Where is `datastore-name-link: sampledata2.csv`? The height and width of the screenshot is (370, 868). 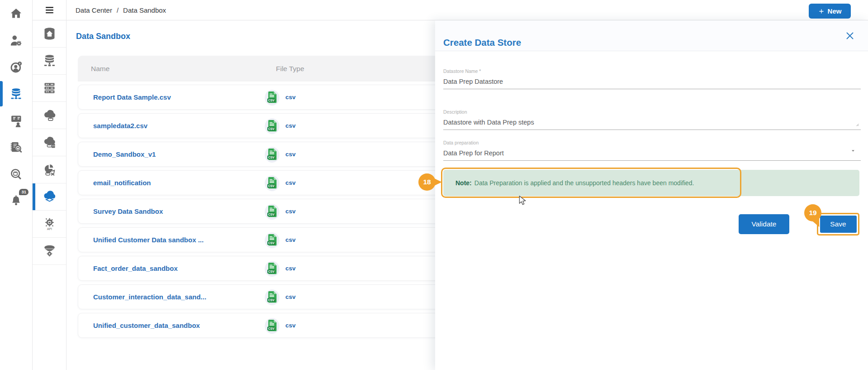 datastore-name-link: sampledata2.csv is located at coordinates (170, 126).